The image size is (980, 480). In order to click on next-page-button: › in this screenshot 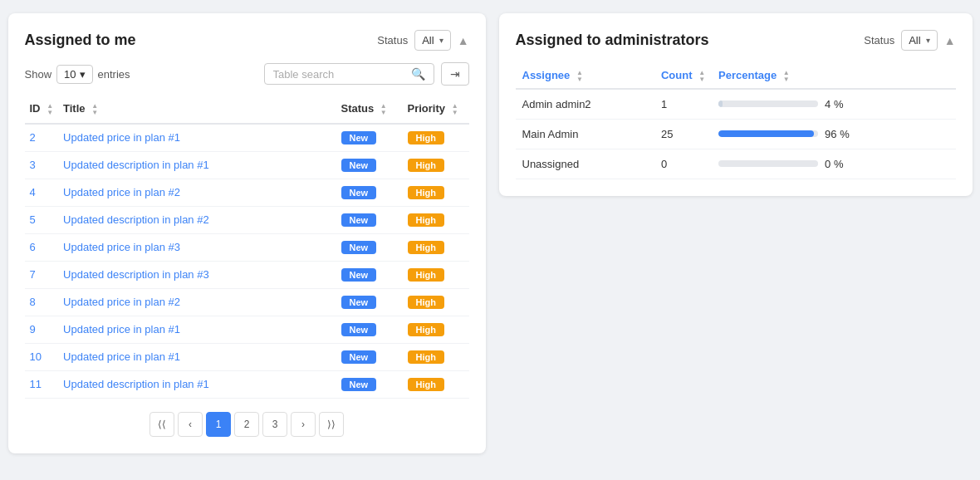, I will do `click(303, 424)`.